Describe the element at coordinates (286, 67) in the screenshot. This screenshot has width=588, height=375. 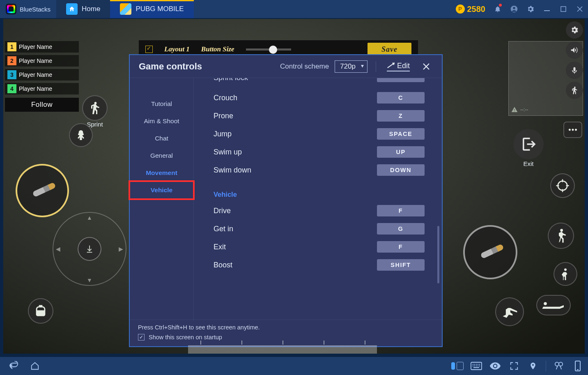
I see `dialog-header: Game controls Control scheme 720p Edit` at that location.